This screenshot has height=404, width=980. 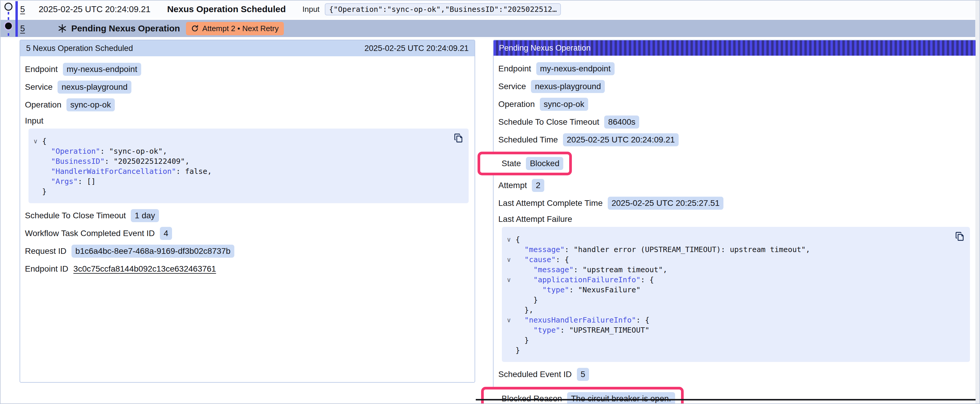 What do you see at coordinates (582, 395) in the screenshot?
I see `blocked-reason-highlight-annotation: Blocked Reason The circuit breaker is op…` at bounding box center [582, 395].